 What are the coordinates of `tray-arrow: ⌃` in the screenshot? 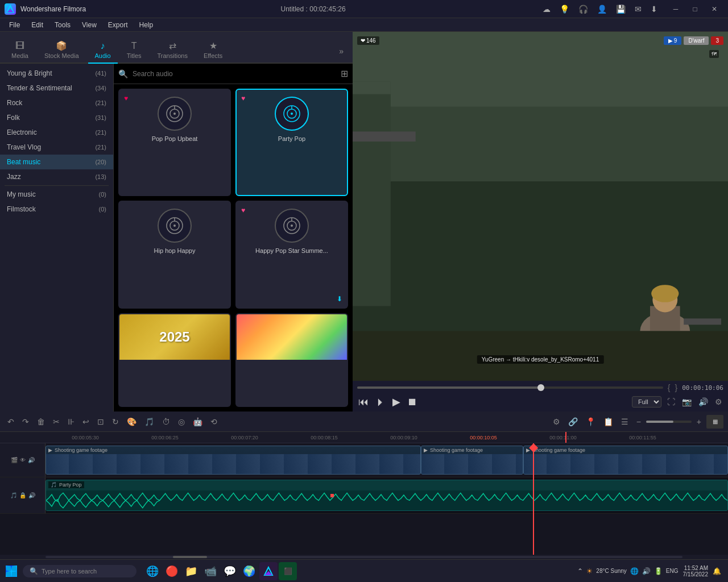 It's located at (580, 571).